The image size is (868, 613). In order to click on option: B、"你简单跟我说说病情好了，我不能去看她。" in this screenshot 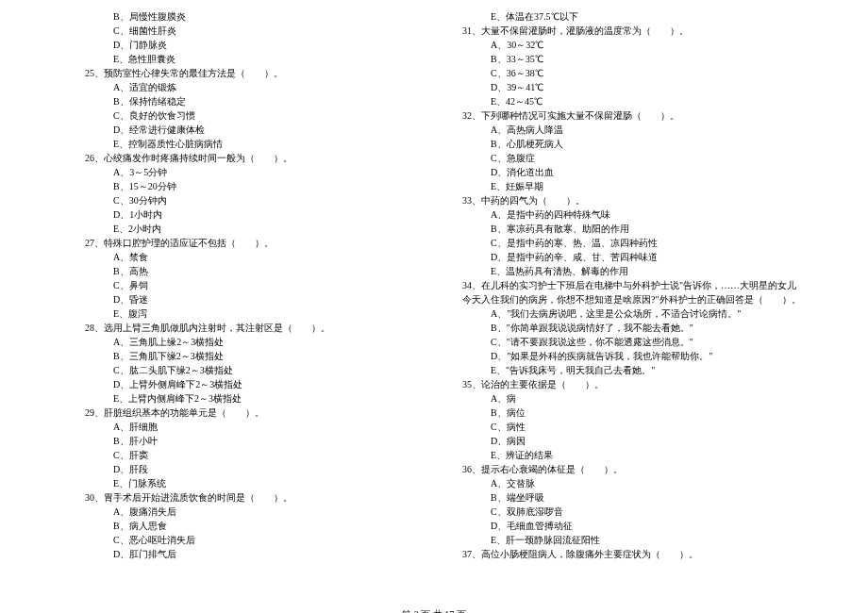, I will do `click(623, 328)`.